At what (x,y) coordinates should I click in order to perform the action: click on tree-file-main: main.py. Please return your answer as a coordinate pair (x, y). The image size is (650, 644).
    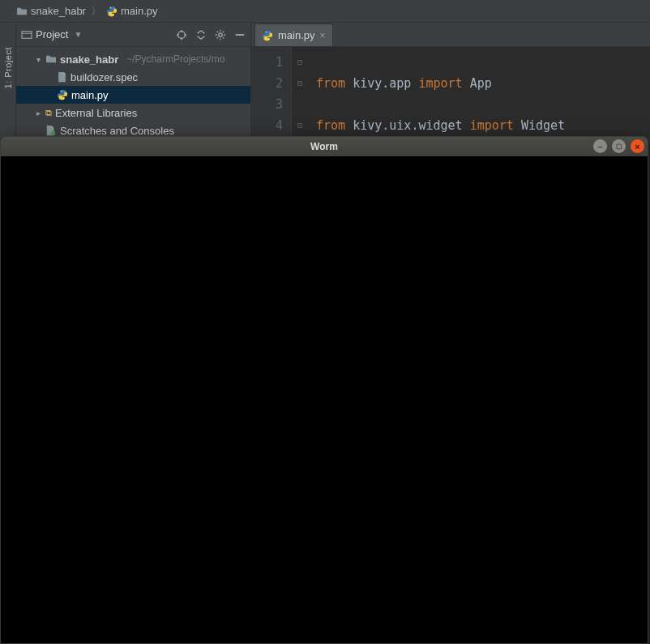
    Looking at the image, I should click on (133, 95).